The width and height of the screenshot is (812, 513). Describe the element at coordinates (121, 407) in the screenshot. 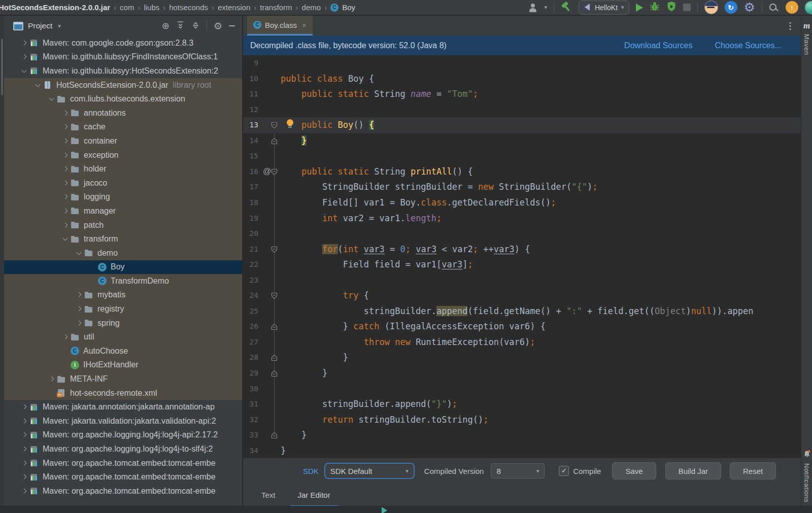

I see `tree-item: Maven: jakarta.annotation:jakarta.annota…` at that location.